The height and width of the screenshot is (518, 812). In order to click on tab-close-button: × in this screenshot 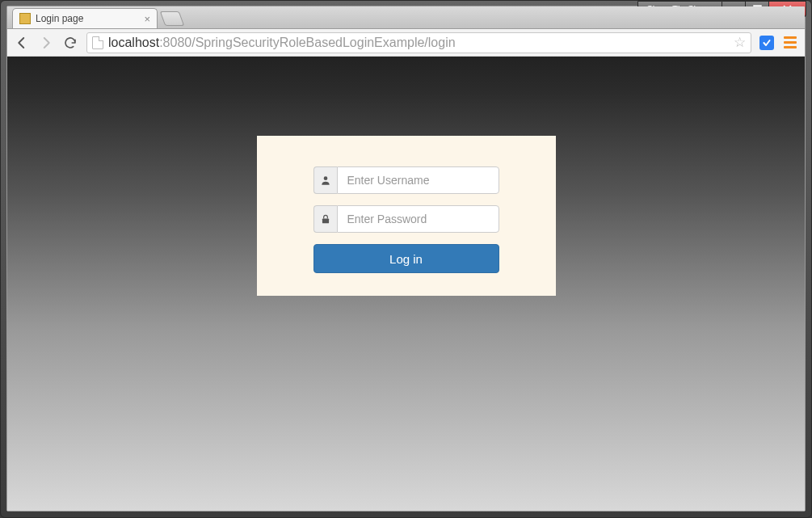, I will do `click(147, 19)`.